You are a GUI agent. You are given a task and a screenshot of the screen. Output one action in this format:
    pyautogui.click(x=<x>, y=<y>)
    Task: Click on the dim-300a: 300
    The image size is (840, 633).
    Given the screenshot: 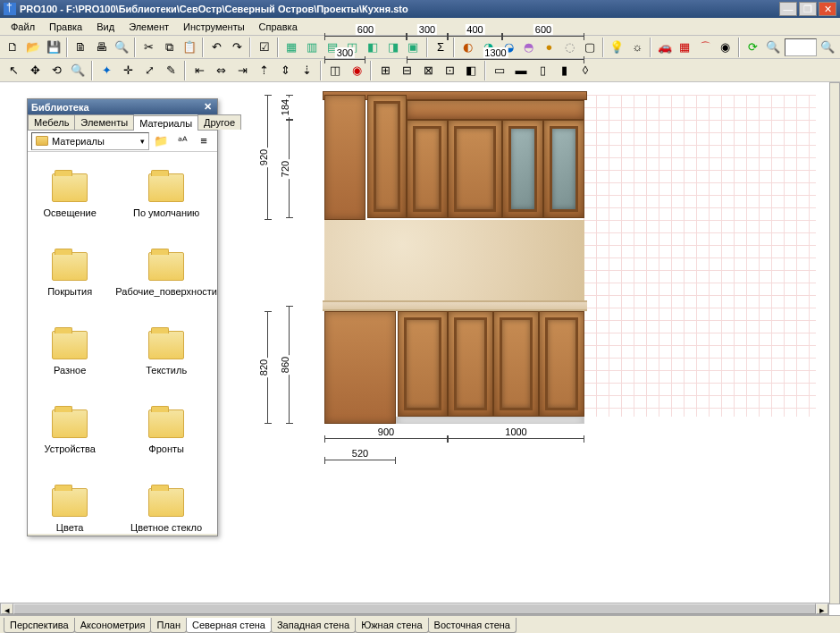 What is the action you would take?
    pyautogui.click(x=427, y=30)
    